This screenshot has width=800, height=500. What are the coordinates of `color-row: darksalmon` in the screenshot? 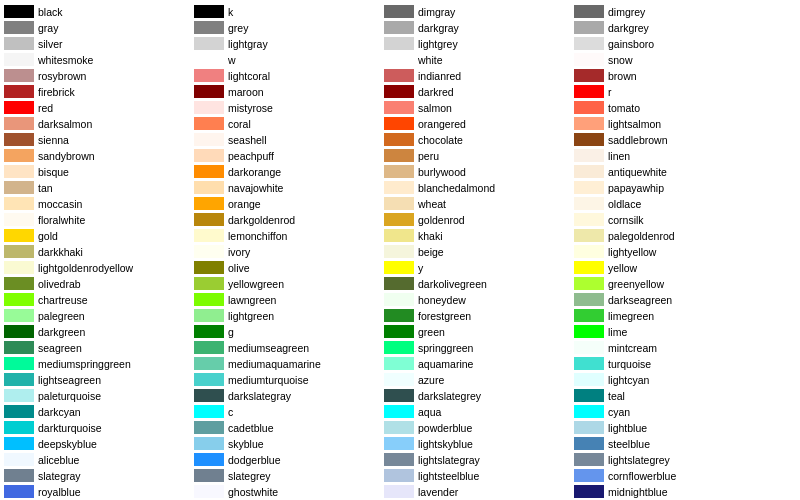 It's located at (99, 124).